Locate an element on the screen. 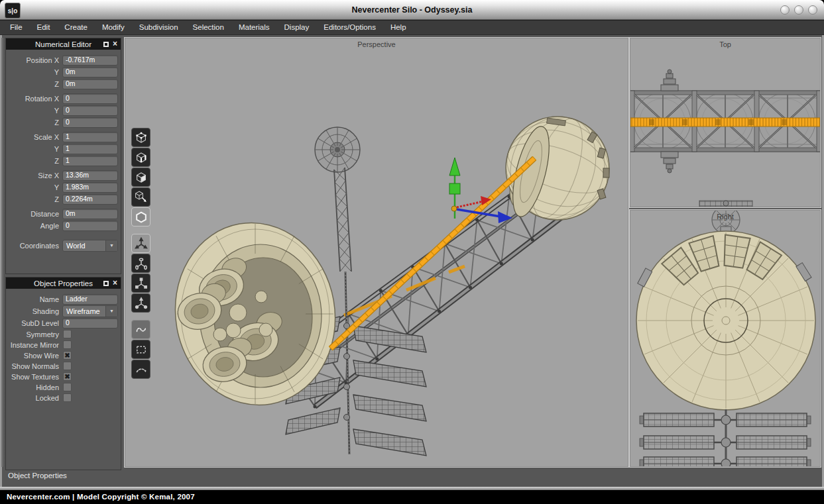 Image resolution: width=824 pixels, height=504 pixels. z-input: 0.2264m is located at coordinates (90, 199).